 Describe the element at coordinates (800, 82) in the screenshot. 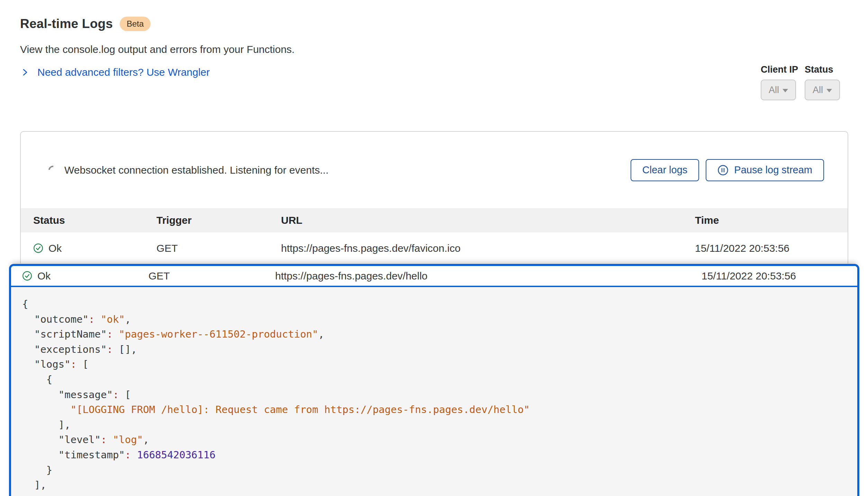

I see `log-filters: Client IP All Status All` at that location.